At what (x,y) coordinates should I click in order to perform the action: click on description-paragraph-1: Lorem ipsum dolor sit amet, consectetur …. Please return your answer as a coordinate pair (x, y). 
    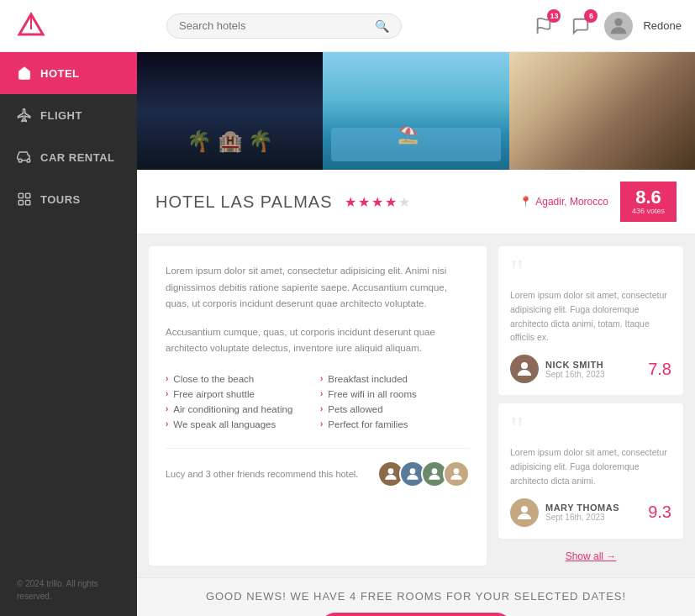
    Looking at the image, I should click on (318, 287).